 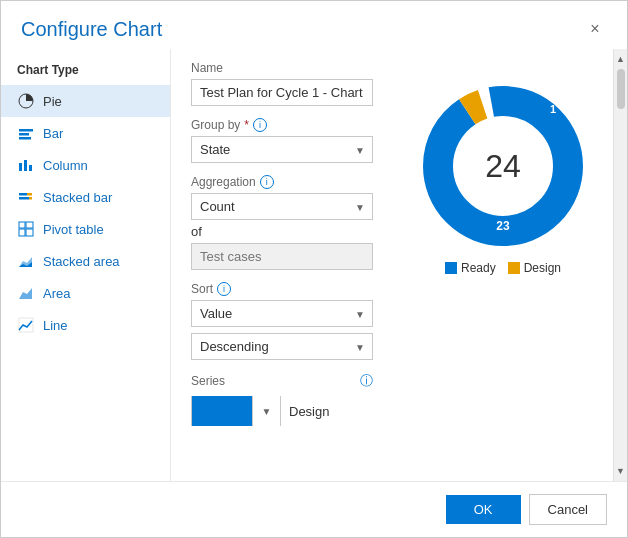 What do you see at coordinates (620, 59) in the screenshot?
I see `scroll-up-button: ▲` at bounding box center [620, 59].